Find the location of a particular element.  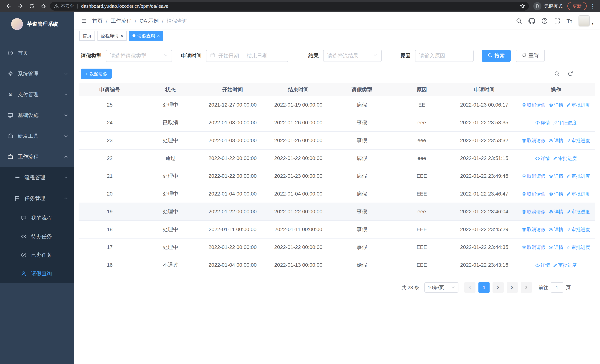

browser-update-button: 更新 is located at coordinates (577, 6).